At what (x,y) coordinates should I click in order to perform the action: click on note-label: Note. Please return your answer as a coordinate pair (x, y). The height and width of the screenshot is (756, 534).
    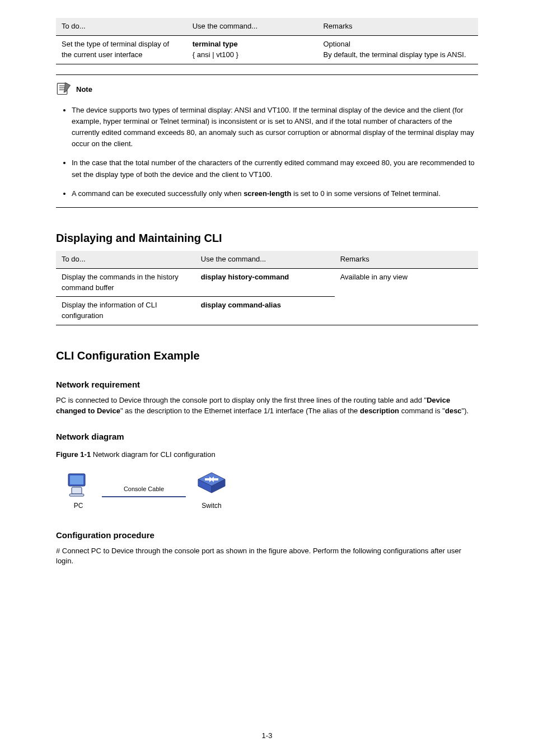
    Looking at the image, I should click on (84, 90).